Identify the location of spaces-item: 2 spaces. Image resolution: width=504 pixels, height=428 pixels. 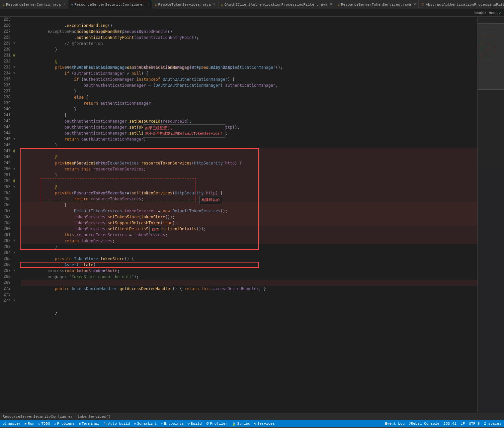
(493, 424).